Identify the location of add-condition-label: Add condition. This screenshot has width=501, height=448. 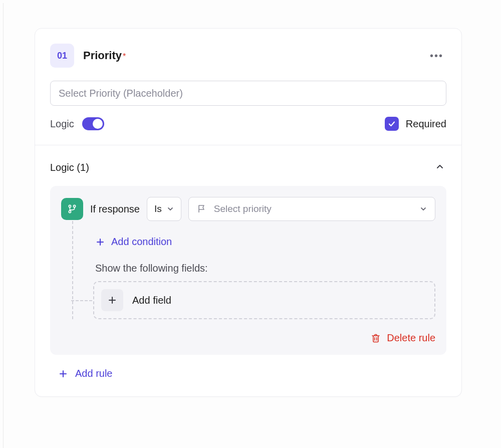
(141, 242).